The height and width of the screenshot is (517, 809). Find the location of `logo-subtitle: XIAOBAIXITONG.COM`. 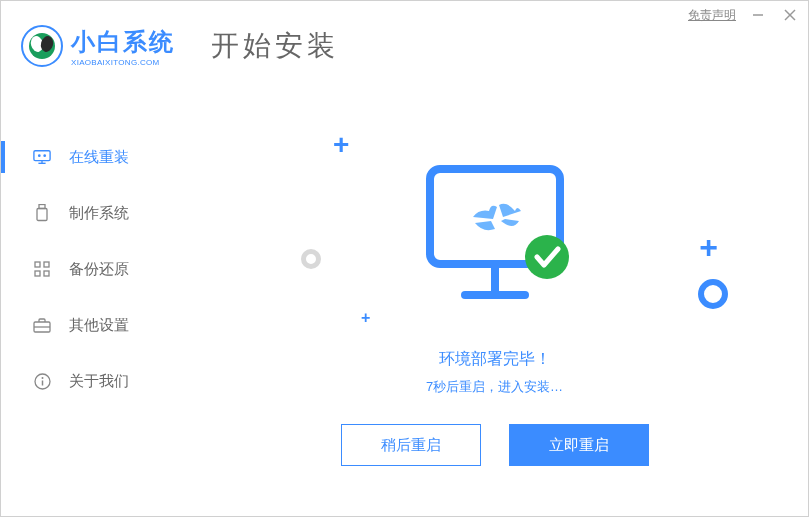

logo-subtitle: XIAOBAIXITONG.COM is located at coordinates (123, 62).